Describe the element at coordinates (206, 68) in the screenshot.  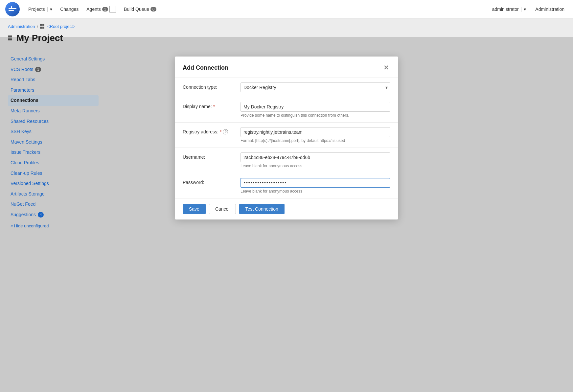
I see `modal-title: Add Connection` at that location.